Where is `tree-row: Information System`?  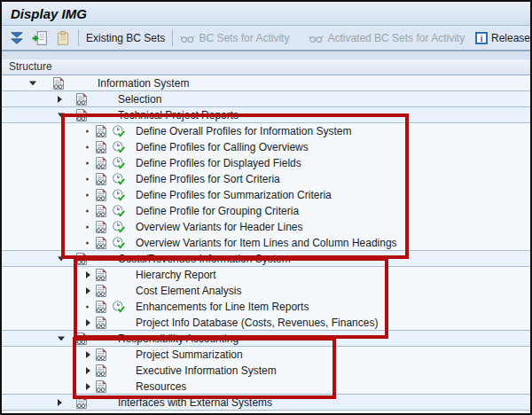 tree-row: Information System is located at coordinates (266, 83).